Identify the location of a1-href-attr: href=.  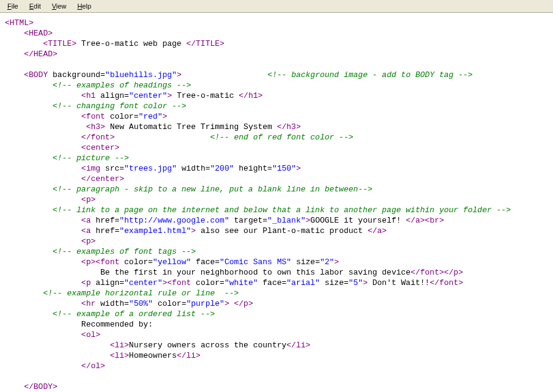
(105, 220).